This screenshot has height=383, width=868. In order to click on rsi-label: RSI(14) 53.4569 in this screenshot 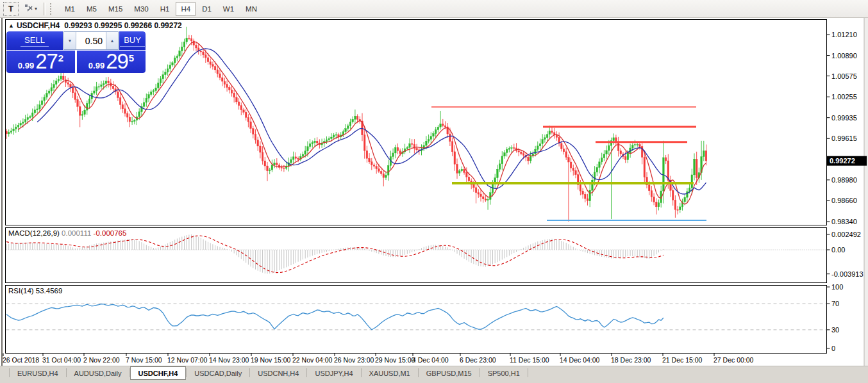, I will do `click(35, 291)`.